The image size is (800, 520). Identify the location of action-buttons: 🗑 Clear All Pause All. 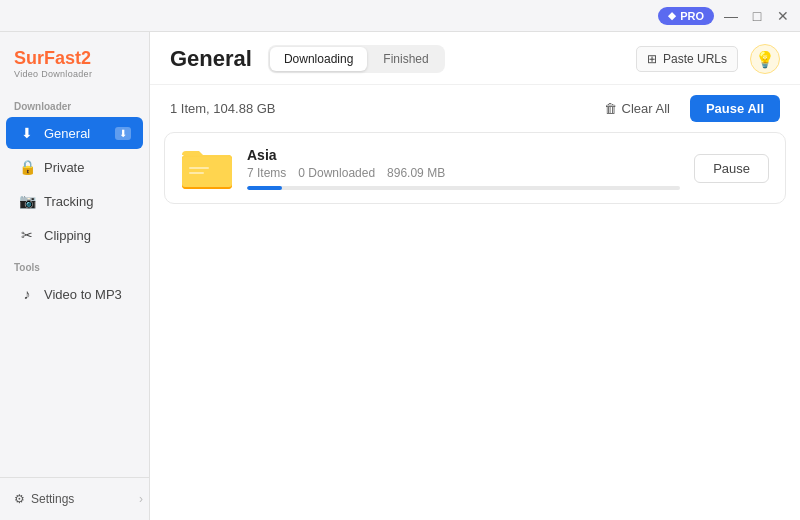
(687, 108).